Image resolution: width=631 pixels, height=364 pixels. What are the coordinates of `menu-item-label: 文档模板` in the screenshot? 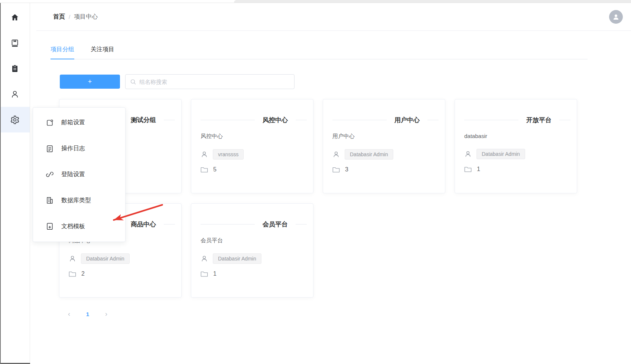 It's located at (73, 226).